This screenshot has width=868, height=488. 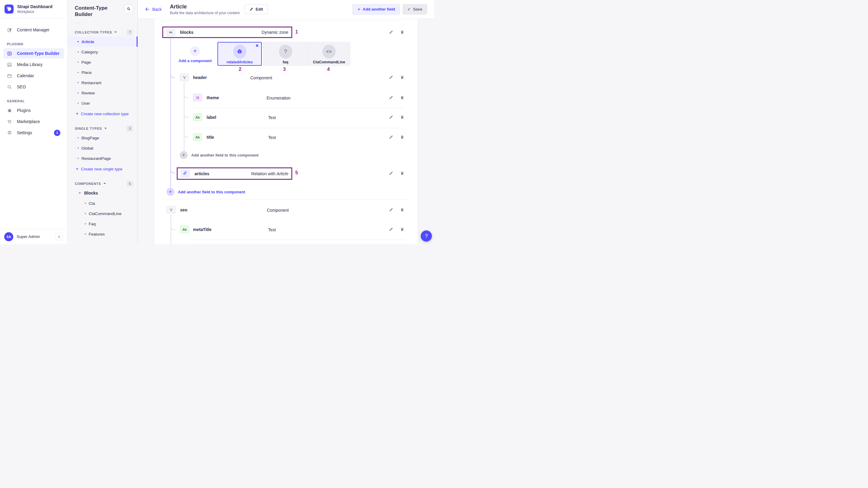 What do you see at coordinates (397, 229) in the screenshot?
I see `row-actions-metatitle` at bounding box center [397, 229].